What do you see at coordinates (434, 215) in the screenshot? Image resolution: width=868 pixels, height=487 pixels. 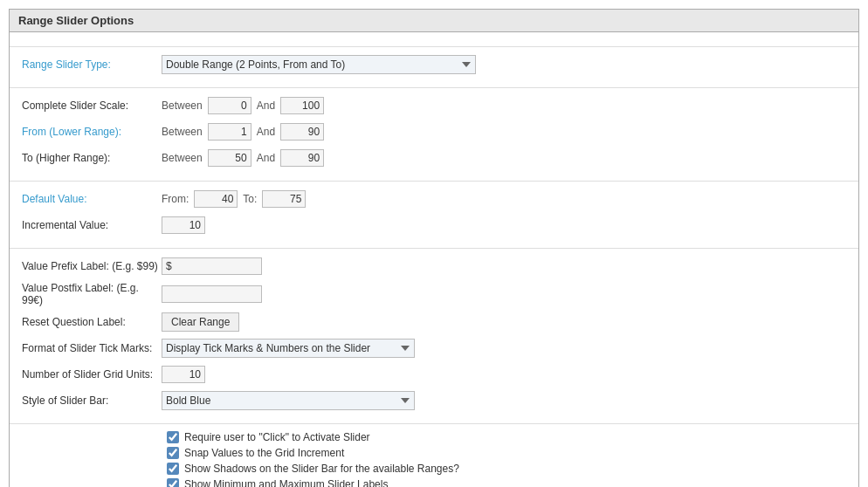 I see `default-section: Default Value: From: To: Incremental Val…` at bounding box center [434, 215].